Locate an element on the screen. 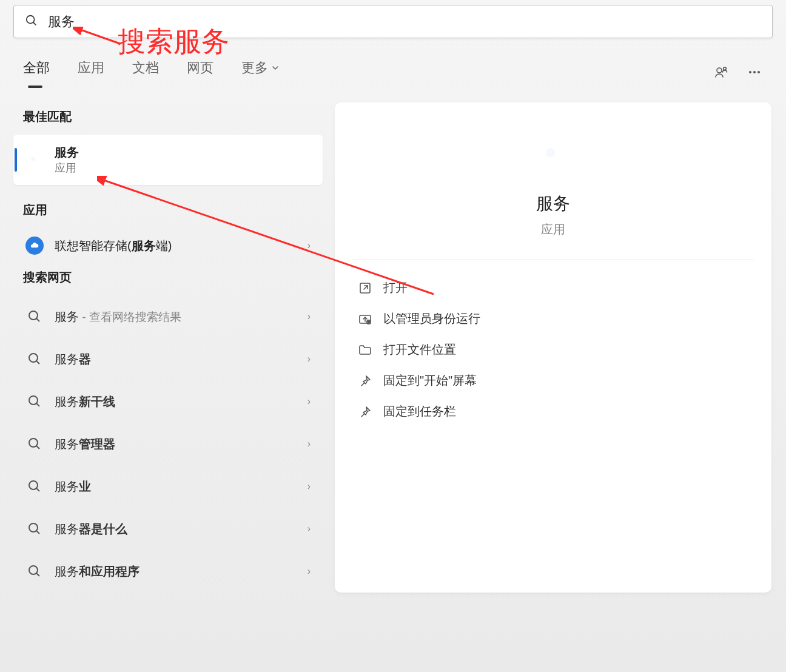 This screenshot has height=672, width=786. web-suffix: - 查看网络搜索结果 is located at coordinates (130, 317).